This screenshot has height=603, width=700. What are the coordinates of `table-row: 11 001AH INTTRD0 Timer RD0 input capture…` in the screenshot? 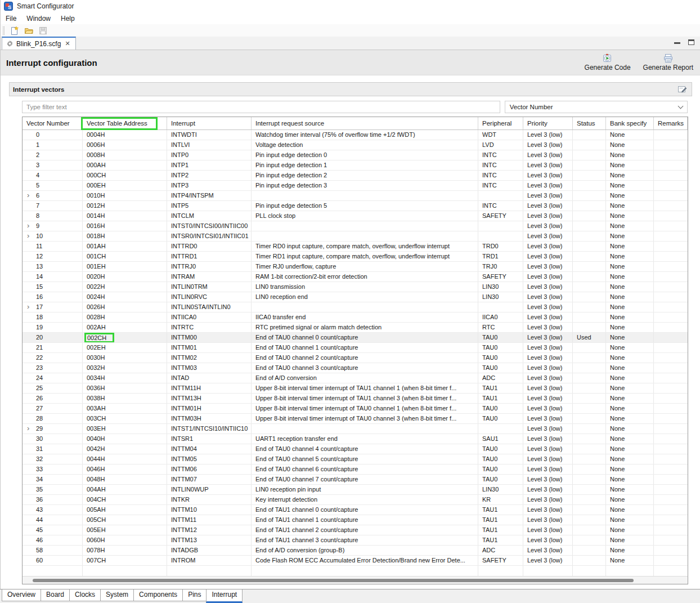 It's located at (355, 247).